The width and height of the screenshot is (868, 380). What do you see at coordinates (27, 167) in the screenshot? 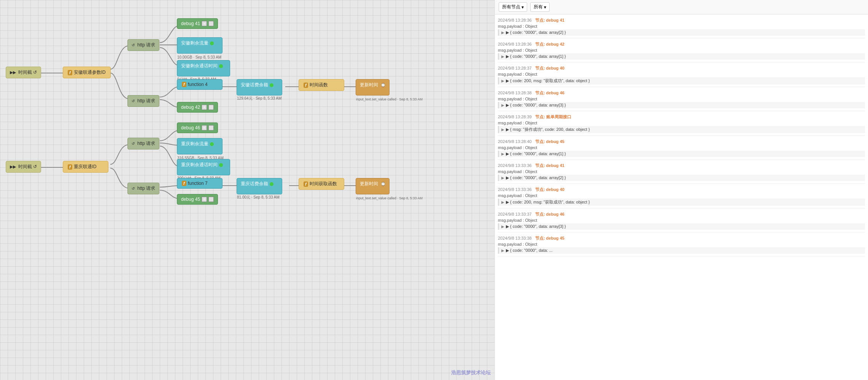
I see `inject-label-2: 时间截 ↺` at bounding box center [27, 167].